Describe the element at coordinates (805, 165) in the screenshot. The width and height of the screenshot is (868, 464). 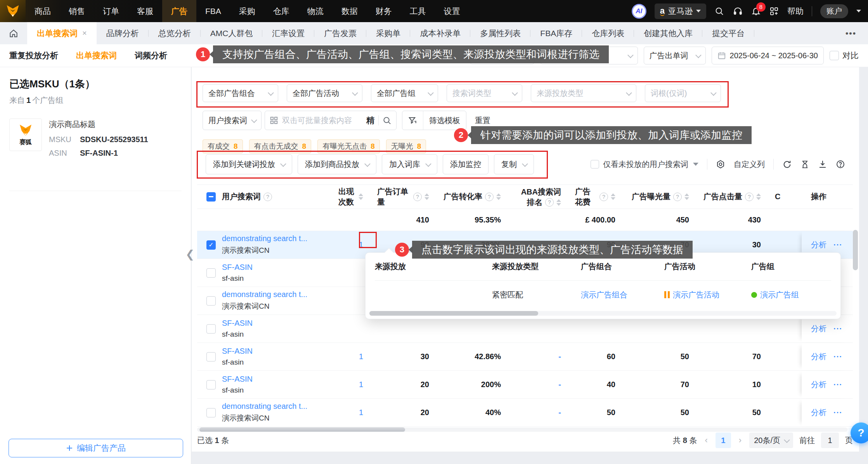
I see `hourglass-icon` at that location.